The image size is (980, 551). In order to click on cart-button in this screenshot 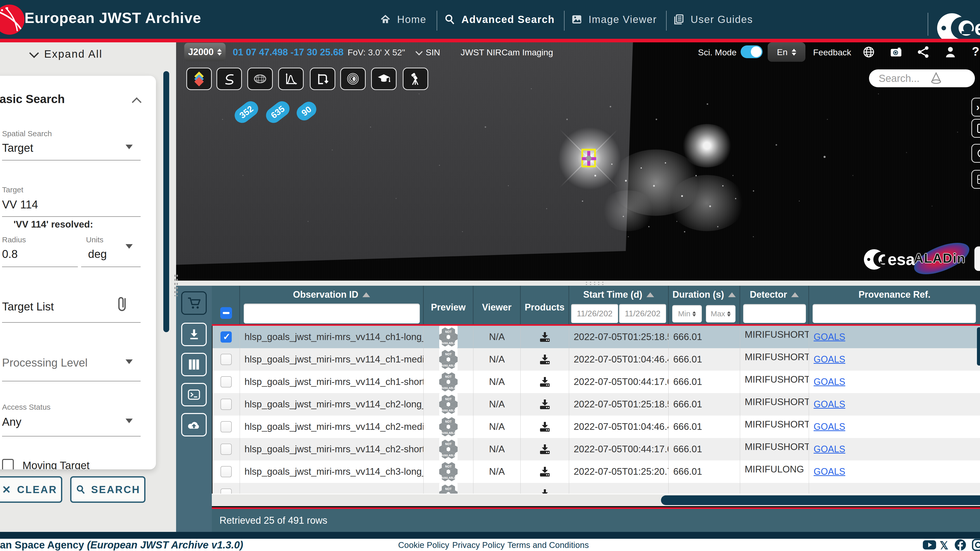, I will do `click(194, 303)`.